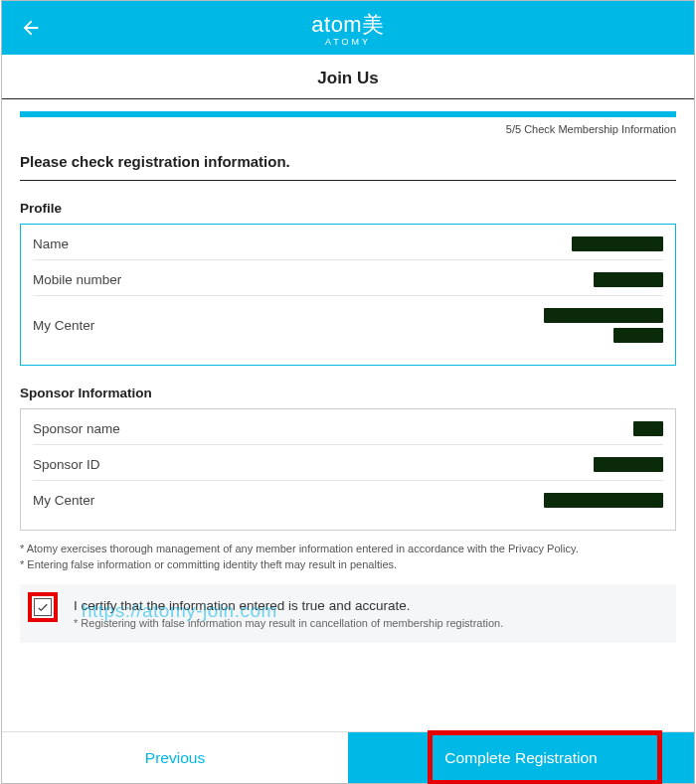 This screenshot has height=784, width=696. What do you see at coordinates (348, 78) in the screenshot?
I see `page-title: Join Us` at bounding box center [348, 78].